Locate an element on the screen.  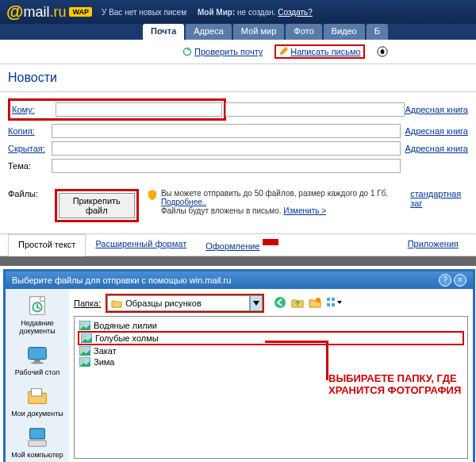
view-menu-icon is located at coordinates (334, 303).